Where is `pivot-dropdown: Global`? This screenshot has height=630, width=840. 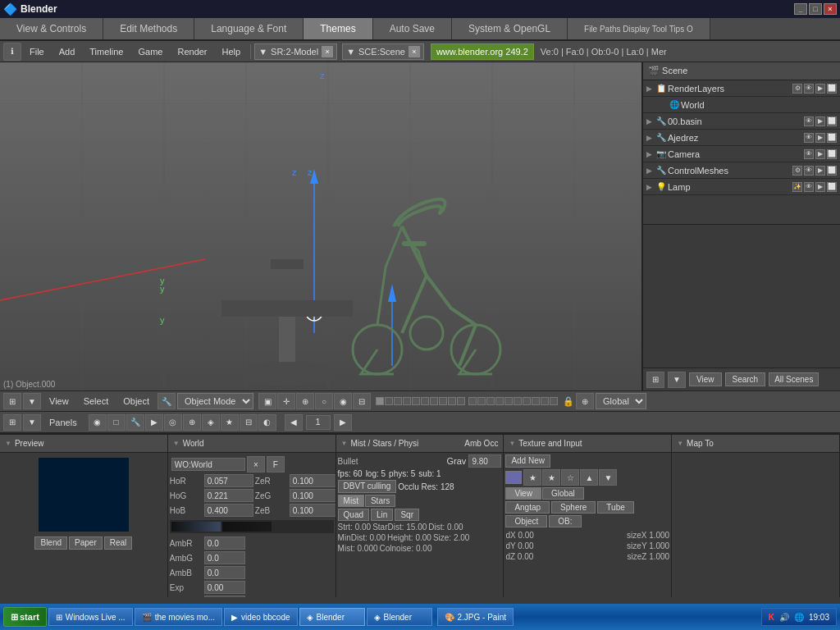
pivot-dropdown: Global is located at coordinates (621, 401).